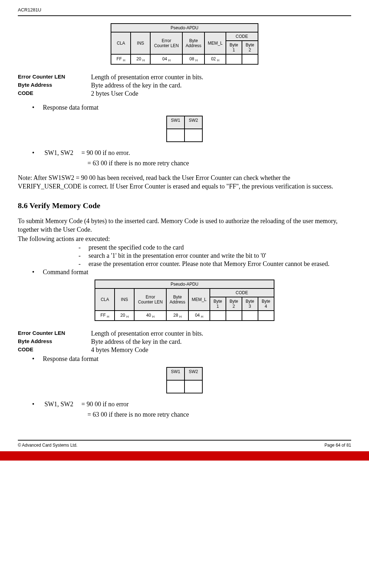  Describe the element at coordinates (234, 304) in the screenshot. I see `th2-b2: Byte 2` at that location.